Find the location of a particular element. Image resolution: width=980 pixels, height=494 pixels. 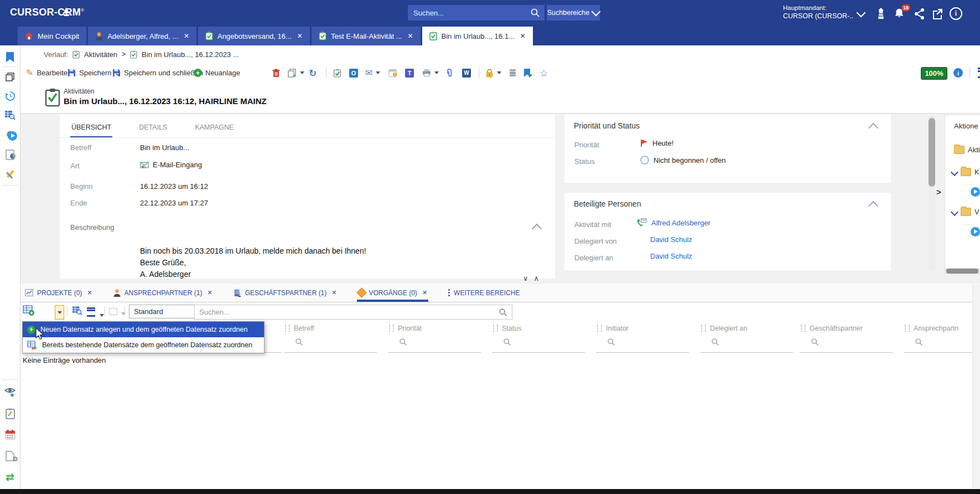

delegiert-an-link: David Schulz is located at coordinates (671, 256).